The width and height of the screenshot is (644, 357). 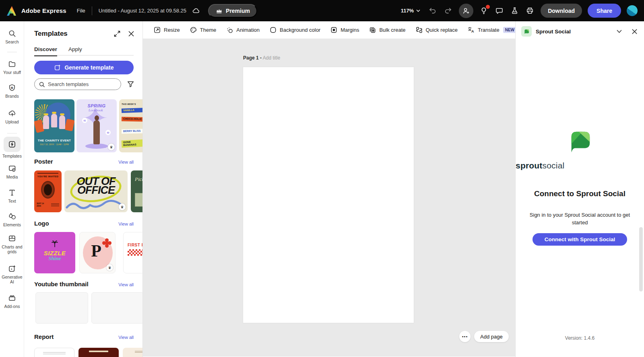 I want to click on sidebar-item-text: Text, so click(x=12, y=196).